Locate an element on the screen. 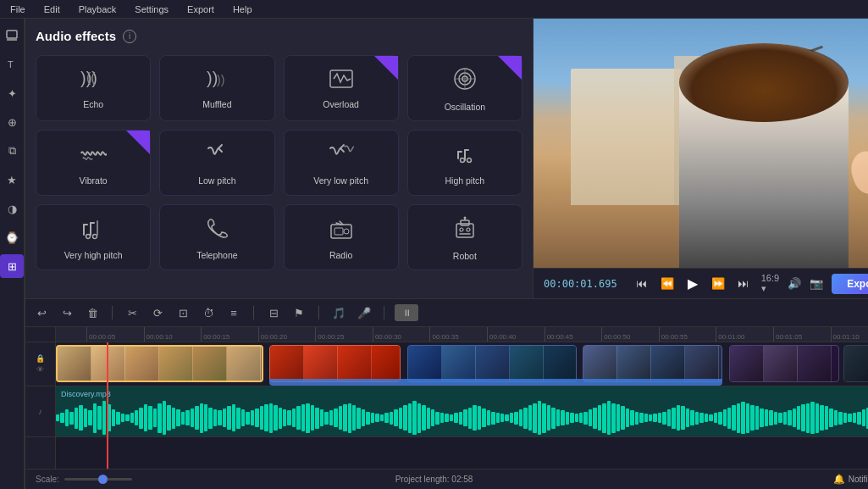  effect-high-pitch: High pitch is located at coordinates (465, 163).